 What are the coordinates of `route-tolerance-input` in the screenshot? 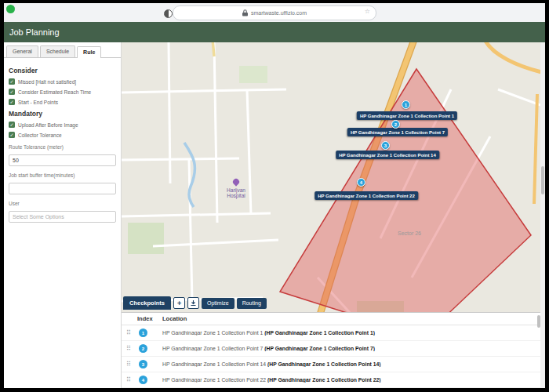 It's located at (63, 160).